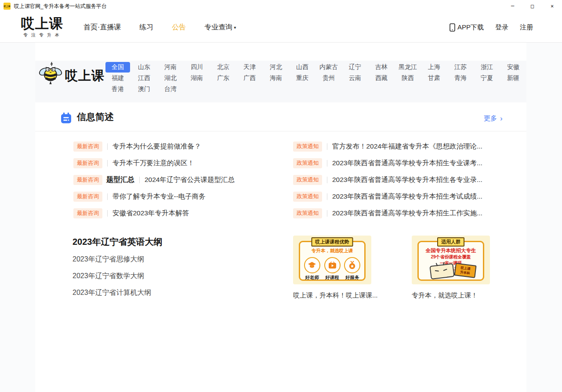 This screenshot has width=562, height=392. Describe the element at coordinates (513, 78) in the screenshot. I see `region-item: 新疆` at that location.